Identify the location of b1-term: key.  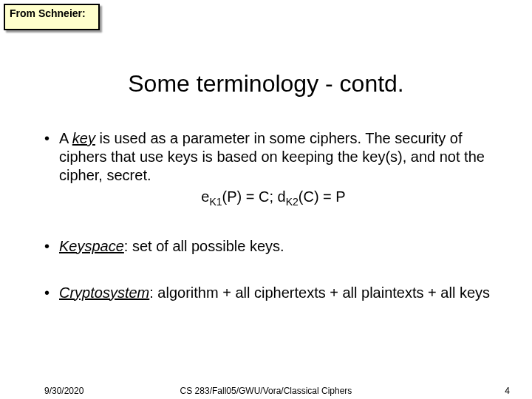
(84, 138).